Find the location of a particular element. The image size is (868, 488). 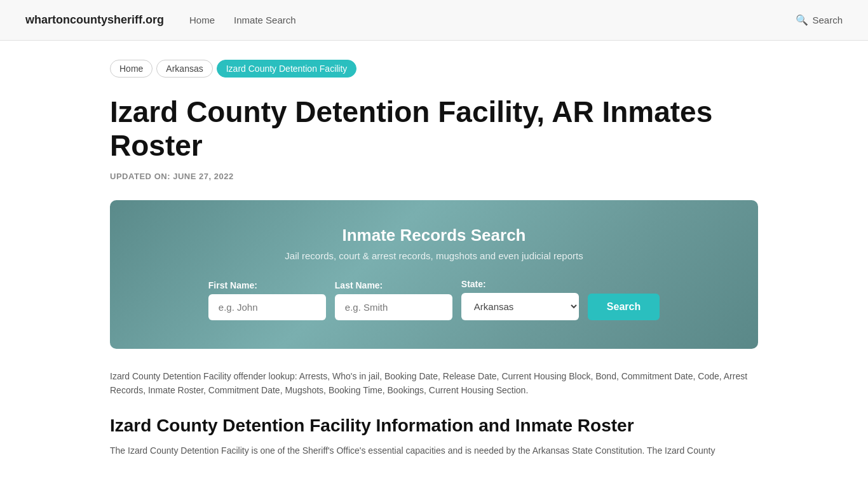

state-label: State: is located at coordinates (474, 284).